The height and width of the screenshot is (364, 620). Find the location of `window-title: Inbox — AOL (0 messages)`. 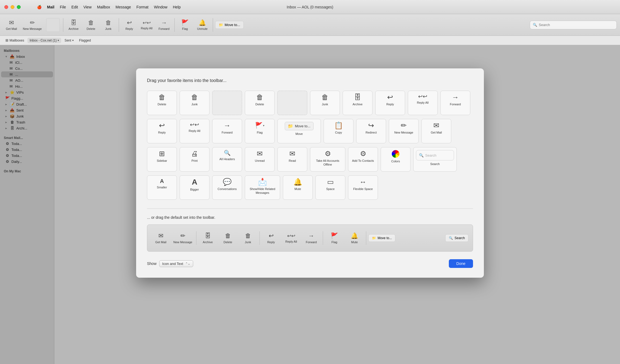

window-title: Inbox — AOL (0 messages) is located at coordinates (310, 7).